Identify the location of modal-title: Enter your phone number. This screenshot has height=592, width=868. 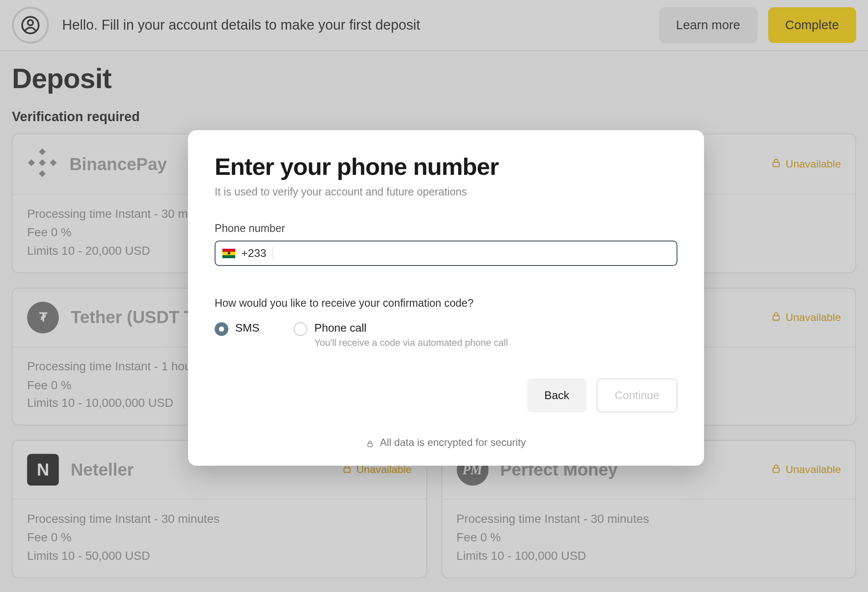
(446, 167).